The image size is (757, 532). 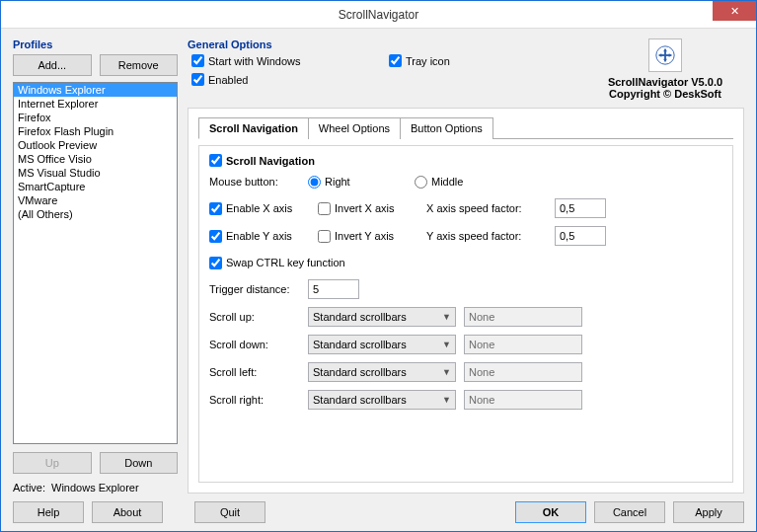 What do you see at coordinates (379, 512) in the screenshot?
I see `bottom-button-row: Help About Quit OK Cancel Apply` at bounding box center [379, 512].